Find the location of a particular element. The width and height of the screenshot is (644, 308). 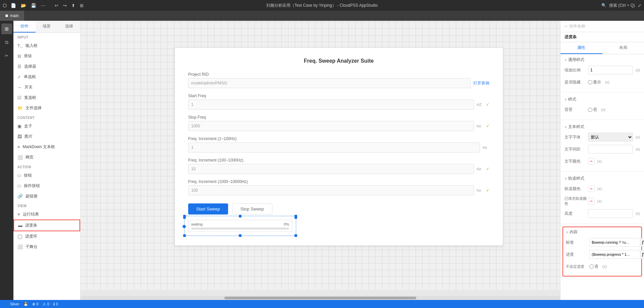

progress-expr-btn: ƒx is located at coordinates (642, 254).